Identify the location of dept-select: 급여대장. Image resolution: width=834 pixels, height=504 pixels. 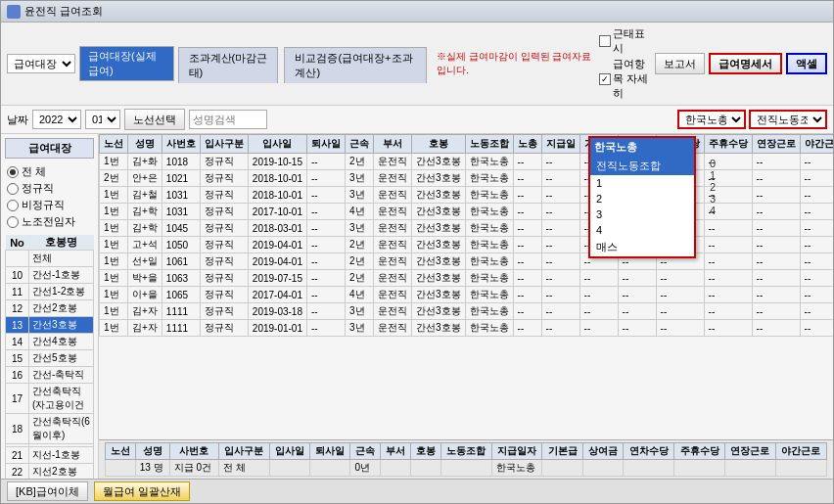
(41, 64).